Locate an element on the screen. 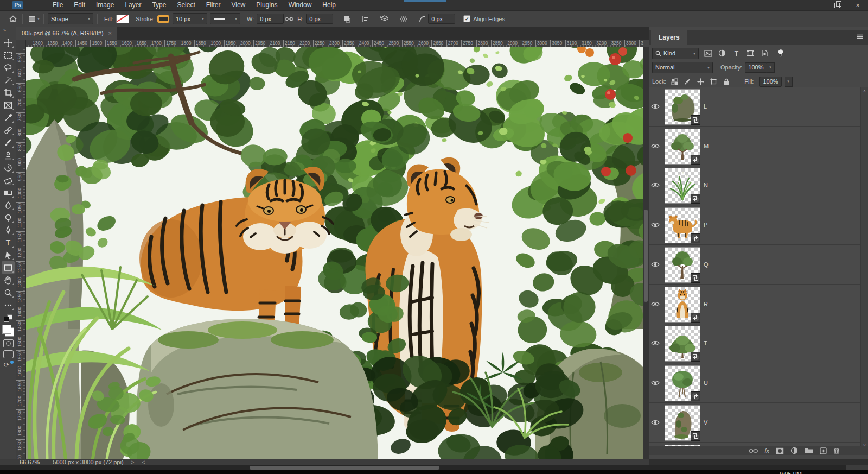  eraser-tool is located at coordinates (8, 180).